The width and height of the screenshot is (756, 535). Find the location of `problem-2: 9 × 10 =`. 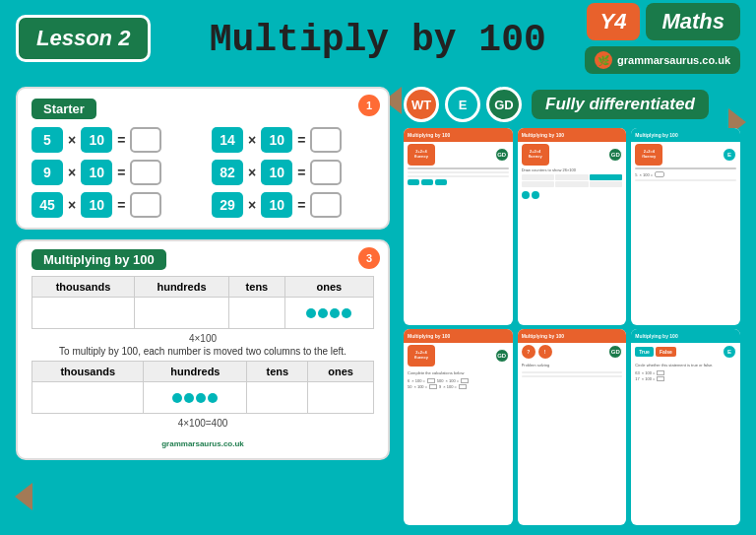

problem-2: 9 × 10 = is located at coordinates (112, 172).